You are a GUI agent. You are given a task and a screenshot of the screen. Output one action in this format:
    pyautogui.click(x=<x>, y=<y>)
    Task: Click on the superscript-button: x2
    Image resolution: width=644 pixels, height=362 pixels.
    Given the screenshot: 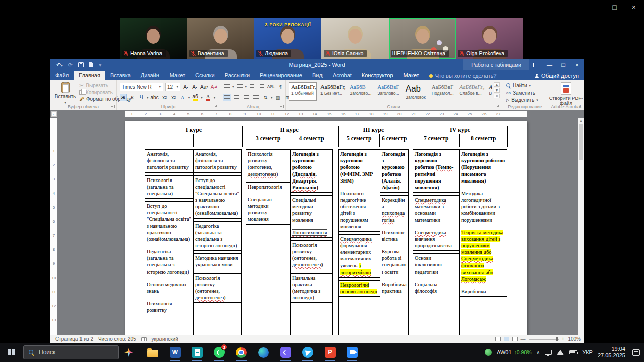 What is the action you would take?
    pyautogui.click(x=174, y=98)
    